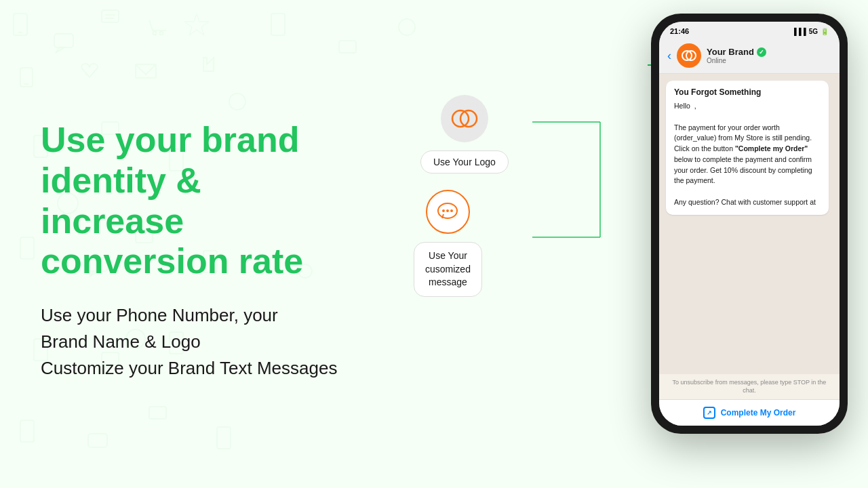  I want to click on message-label-text2: cusomized, so click(448, 269).